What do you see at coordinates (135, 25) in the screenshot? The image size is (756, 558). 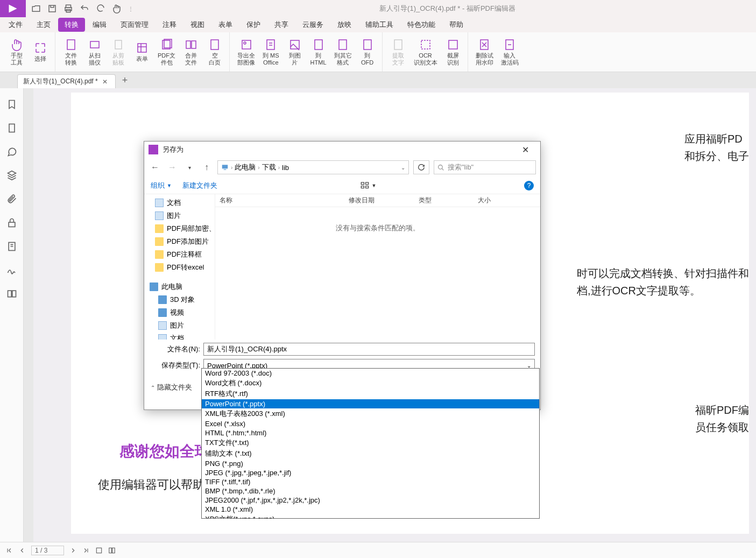 I see `menu-item-4: 页面管理` at bounding box center [135, 25].